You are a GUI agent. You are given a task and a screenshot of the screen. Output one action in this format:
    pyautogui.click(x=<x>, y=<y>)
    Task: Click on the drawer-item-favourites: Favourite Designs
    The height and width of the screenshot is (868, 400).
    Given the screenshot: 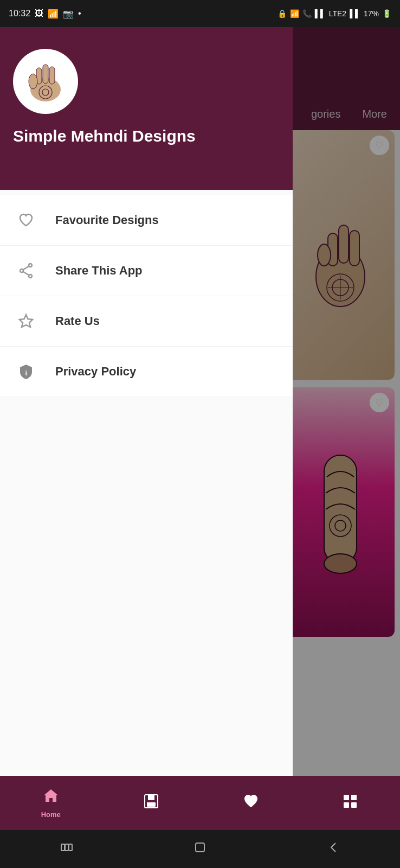 What is the action you would take?
    pyautogui.click(x=146, y=220)
    